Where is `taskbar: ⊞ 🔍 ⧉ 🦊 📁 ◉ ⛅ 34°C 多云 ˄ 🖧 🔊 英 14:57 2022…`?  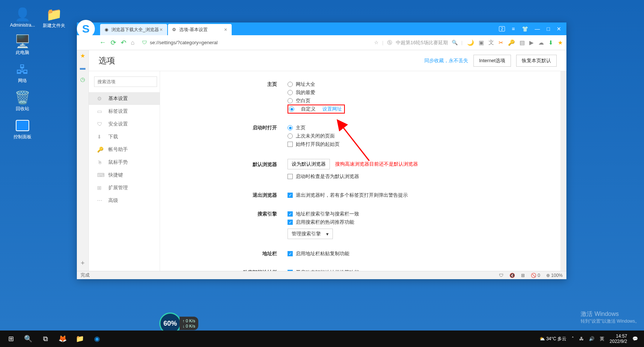 taskbar: ⊞ 🔍 ⧉ 🦊 📁 ◉ ⛅ 34°C 多云 ˄ 🖧 🔊 英 14:57 2022… is located at coordinates (322, 339).